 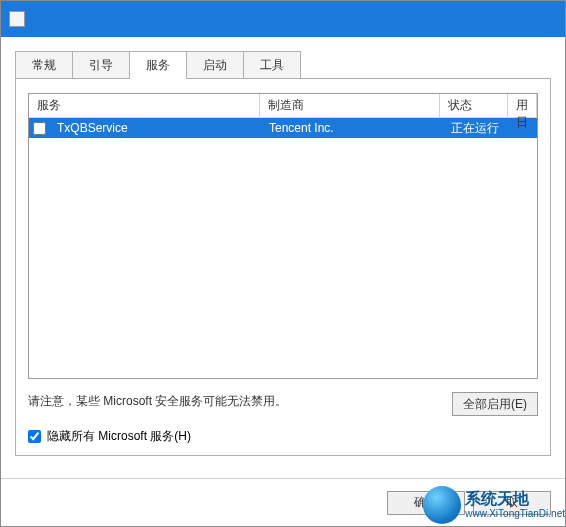 I want to click on tab-boot: 引导, so click(x=101, y=64).